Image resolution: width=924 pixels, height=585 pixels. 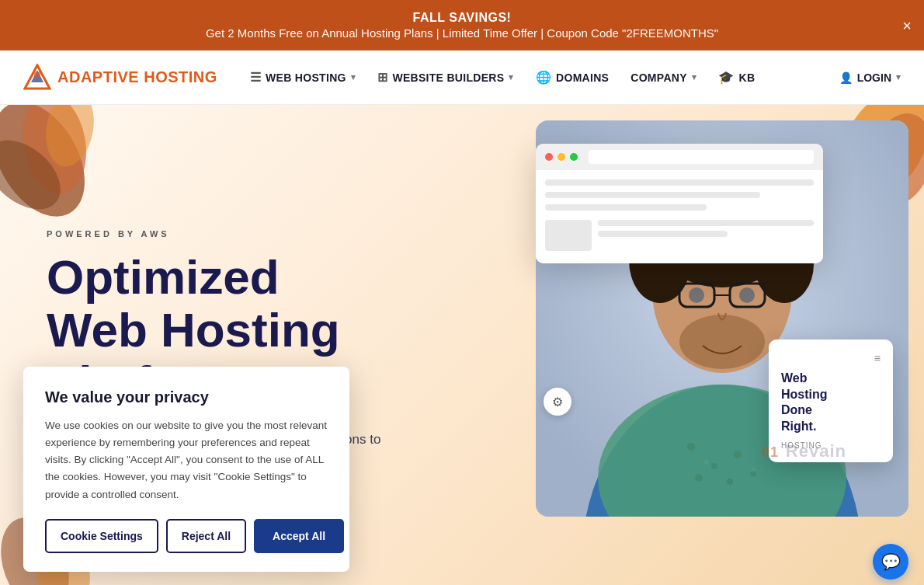 What do you see at coordinates (540, 78) in the screenshot?
I see `nav-items: ☰ WEB HOSTING ▾ ⊞ WEBSITE BUILDERS ▾ 🌐 D…` at bounding box center [540, 78].